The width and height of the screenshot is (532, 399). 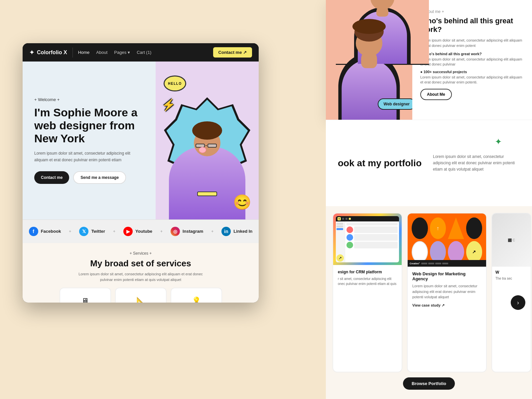 I want to click on services-section: + Services + My broad set of services Lo…, so click(x=141, y=273).